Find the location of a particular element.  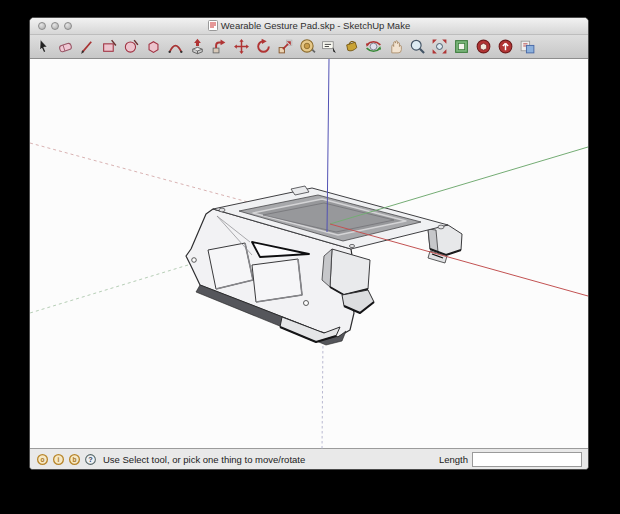

tool-follow-me is located at coordinates (220, 46).